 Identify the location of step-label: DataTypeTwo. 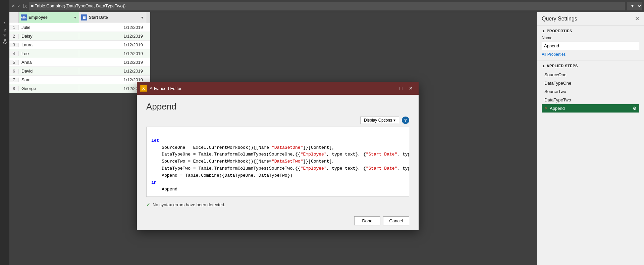
(558, 100).